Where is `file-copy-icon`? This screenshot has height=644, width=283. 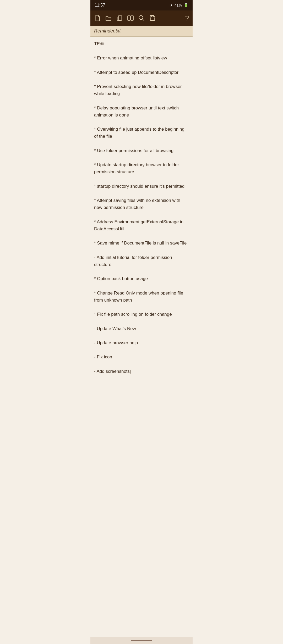
file-copy-icon is located at coordinates (119, 18).